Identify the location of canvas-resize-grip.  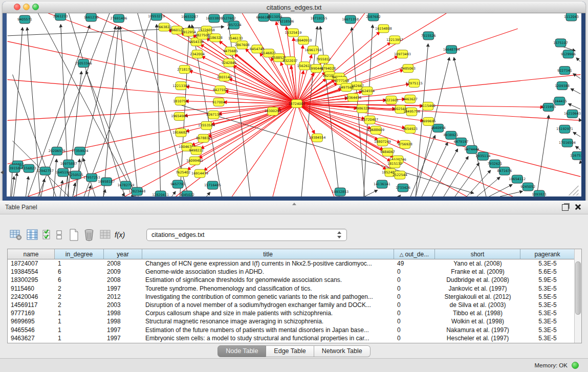
(574, 190).